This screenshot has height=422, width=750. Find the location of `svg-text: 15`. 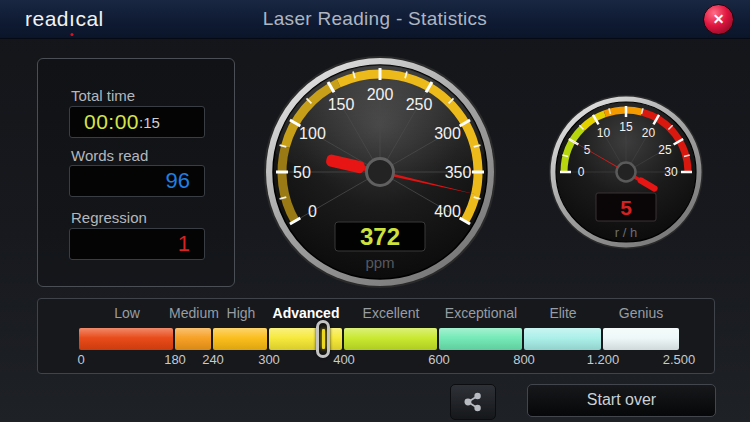

svg-text: 15 is located at coordinates (626, 127).